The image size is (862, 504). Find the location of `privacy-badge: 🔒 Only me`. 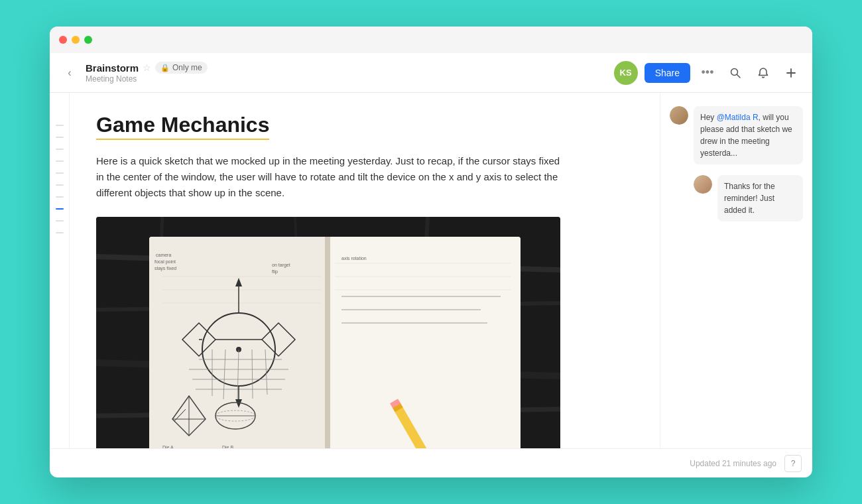

privacy-badge: 🔒 Only me is located at coordinates (182, 68).